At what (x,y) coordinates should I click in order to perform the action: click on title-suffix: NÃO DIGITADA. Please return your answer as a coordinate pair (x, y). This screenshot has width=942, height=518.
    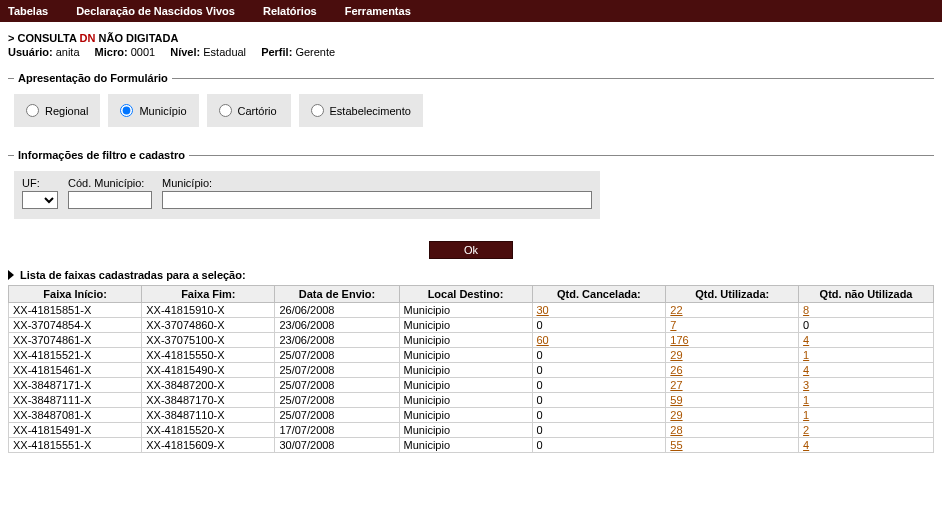
    Looking at the image, I should click on (138, 38).